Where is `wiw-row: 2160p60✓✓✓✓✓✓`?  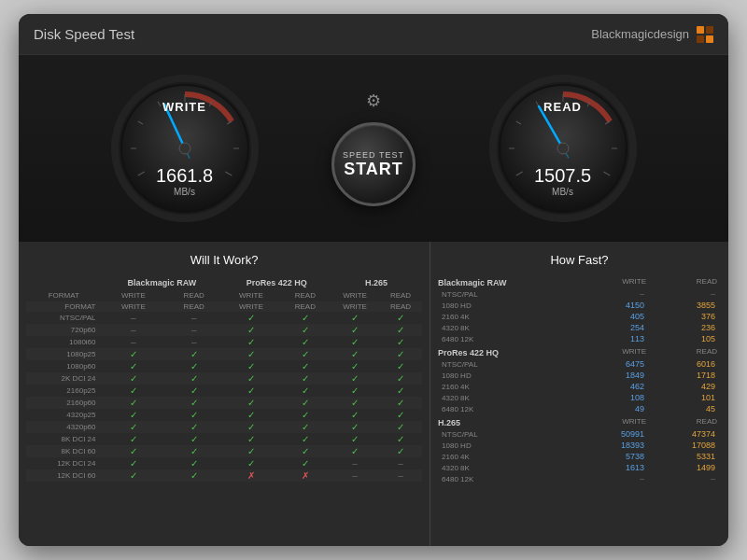
wiw-row: 2160p60✓✓✓✓✓✓ is located at coordinates (224, 403).